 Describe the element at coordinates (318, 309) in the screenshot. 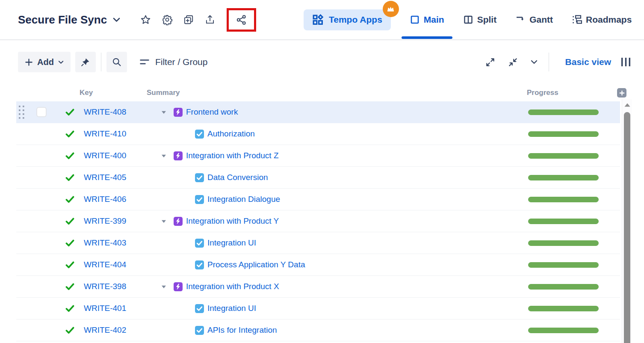

I see `issue-row: WRITE-401Integration UI` at that location.